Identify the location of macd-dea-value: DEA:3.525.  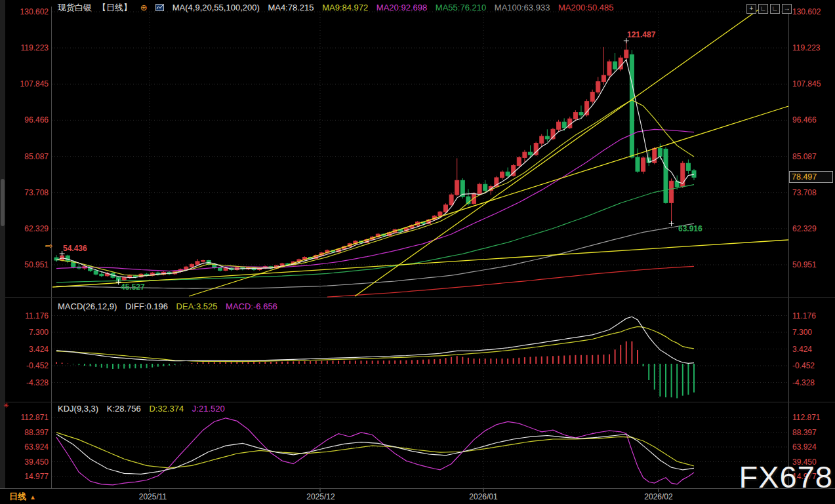
(197, 307).